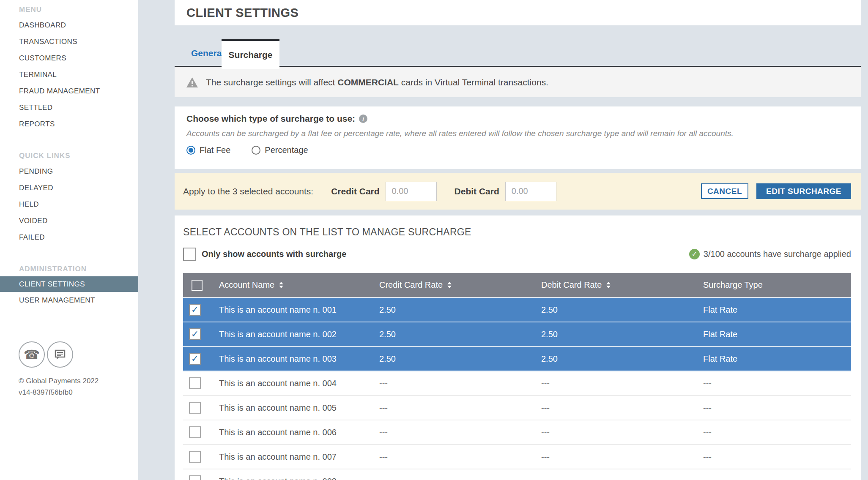  What do you see at coordinates (69, 221) in the screenshot?
I see `sidebar-item-voided: VOIDED` at bounding box center [69, 221].